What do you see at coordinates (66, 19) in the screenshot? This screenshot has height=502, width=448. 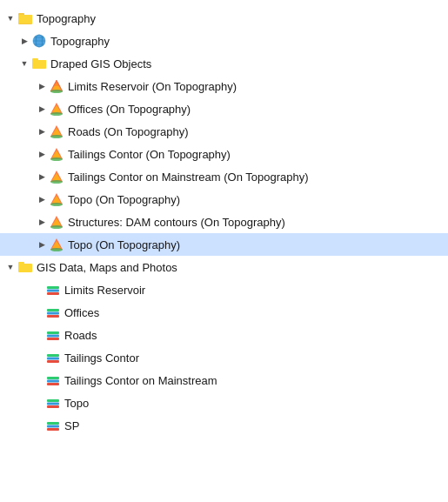 I see `topography-root-label: Topography` at bounding box center [66, 19].